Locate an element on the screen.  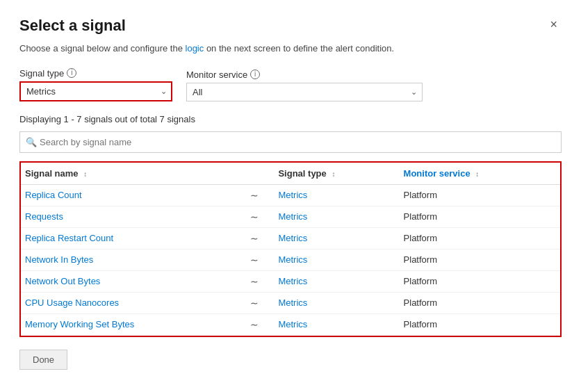
signal-name-cell: Requests is located at coordinates (133, 217).